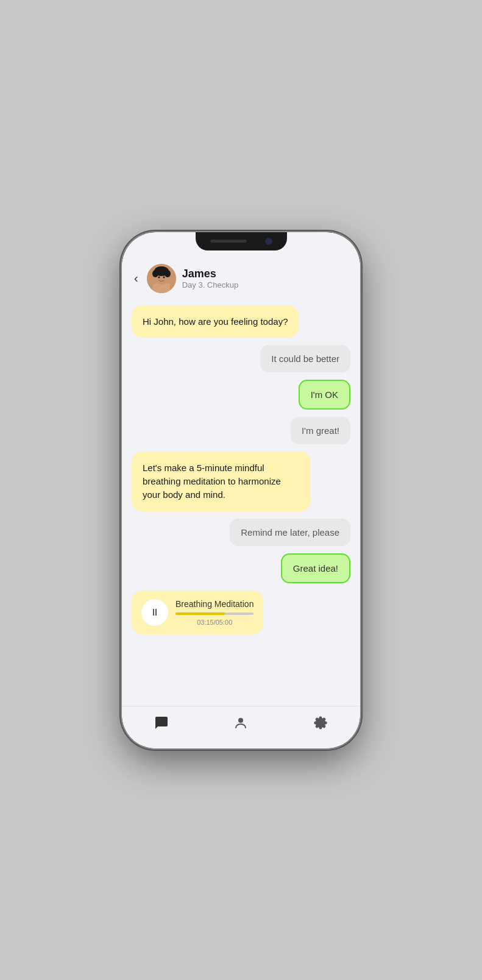  I want to click on pause-icon: ⏸, so click(155, 612).